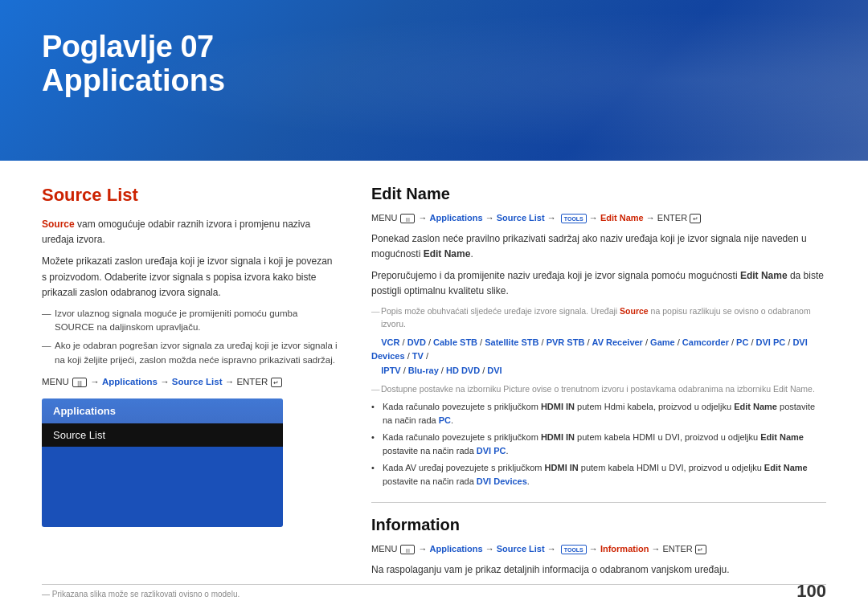 This screenshot has height=613, width=868. What do you see at coordinates (599, 284) in the screenshot?
I see `edit-name-para2: Preporučujemo i da promijenite naziv ure…` at bounding box center [599, 284].